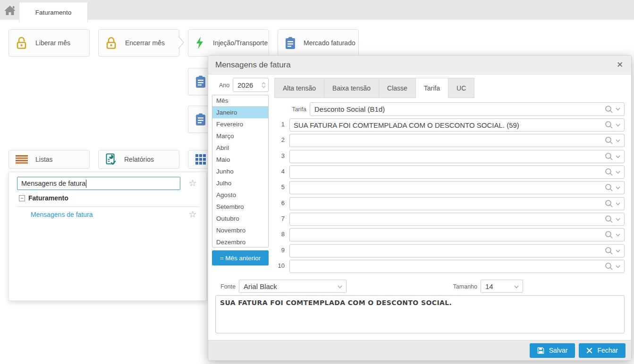 This screenshot has width=634, height=364. Describe the element at coordinates (240, 207) in the screenshot. I see `month-item-setembro: Setembro` at that location.